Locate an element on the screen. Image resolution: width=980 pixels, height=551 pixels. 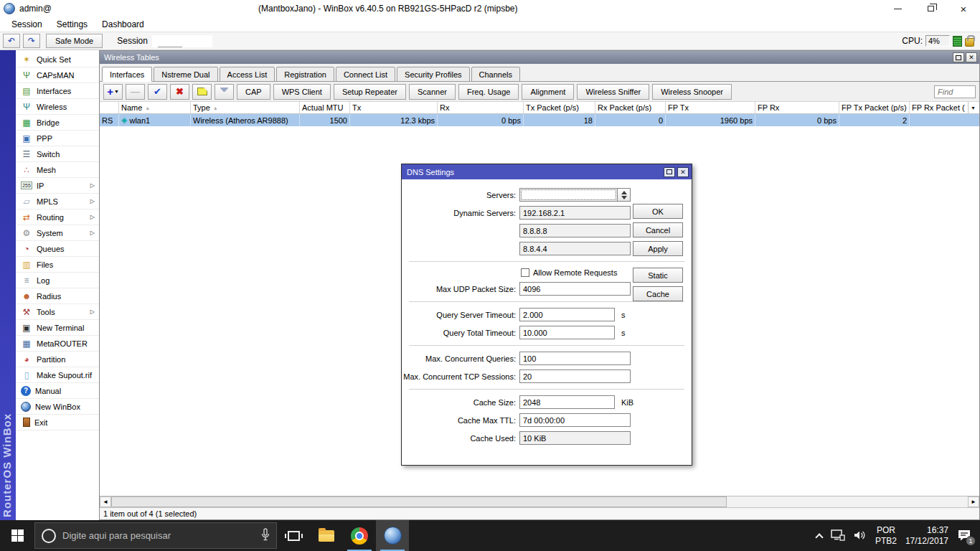
max-udp-packet-size-input: 4096 is located at coordinates (575, 288).